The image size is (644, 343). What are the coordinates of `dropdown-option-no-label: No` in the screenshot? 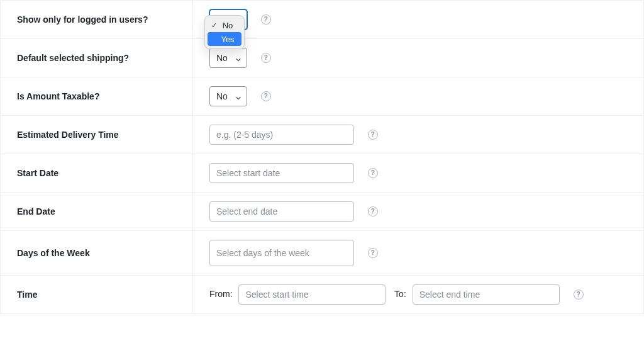 It's located at (228, 25).